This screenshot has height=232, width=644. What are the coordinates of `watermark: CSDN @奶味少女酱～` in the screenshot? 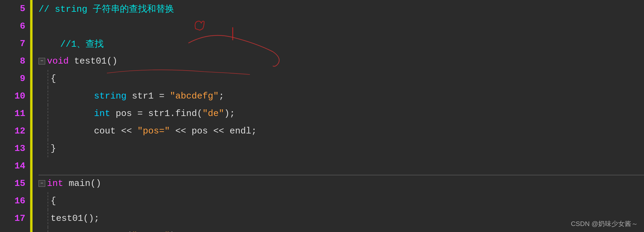 It's located at (604, 224).